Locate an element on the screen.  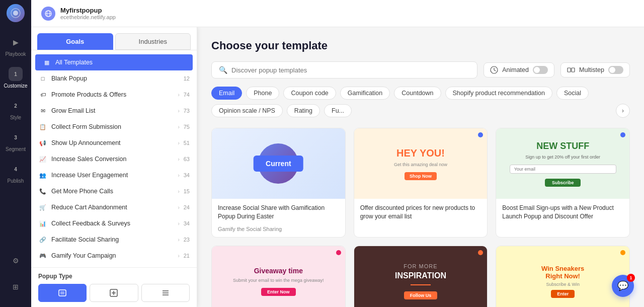
menu-item-cart-abandonment: 🛒 Reduce Cart Abandonment › 24 is located at coordinates (114, 207).